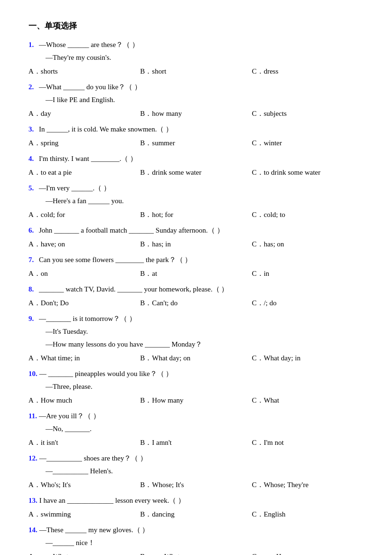  I want to click on option-a: A．day, so click(84, 114).